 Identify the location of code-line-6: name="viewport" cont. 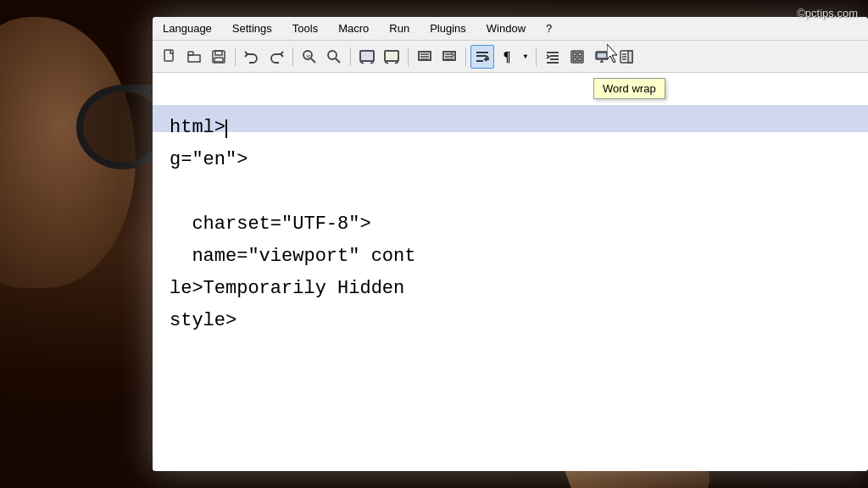
(510, 257).